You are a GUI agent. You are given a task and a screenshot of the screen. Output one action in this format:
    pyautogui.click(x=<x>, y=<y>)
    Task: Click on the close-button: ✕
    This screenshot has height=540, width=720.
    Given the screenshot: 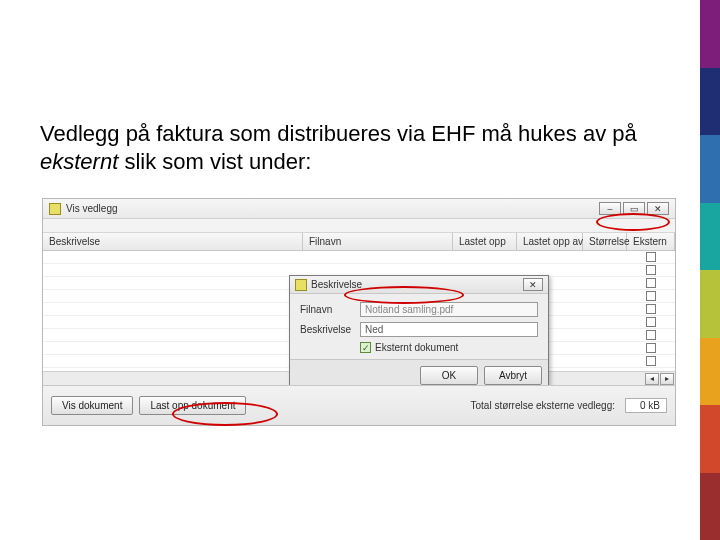 What is the action you would take?
    pyautogui.click(x=658, y=208)
    